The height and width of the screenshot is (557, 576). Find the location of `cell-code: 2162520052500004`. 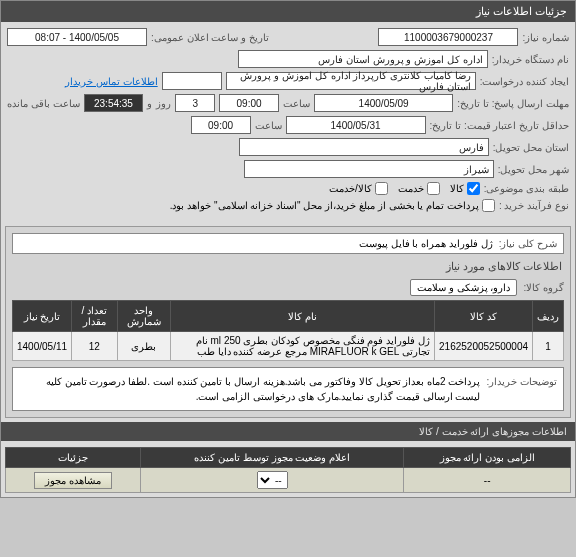

cell-code: 2162520052500004 is located at coordinates (484, 346).